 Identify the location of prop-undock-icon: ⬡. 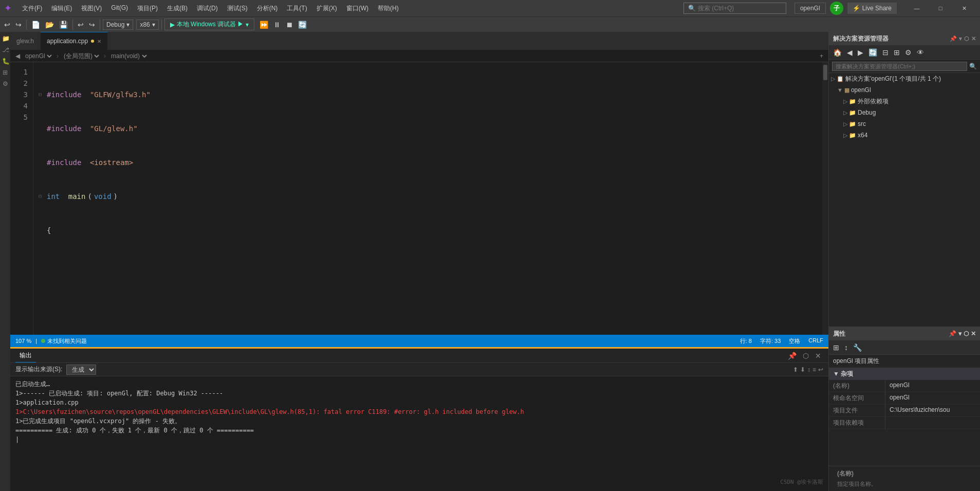
(966, 334).